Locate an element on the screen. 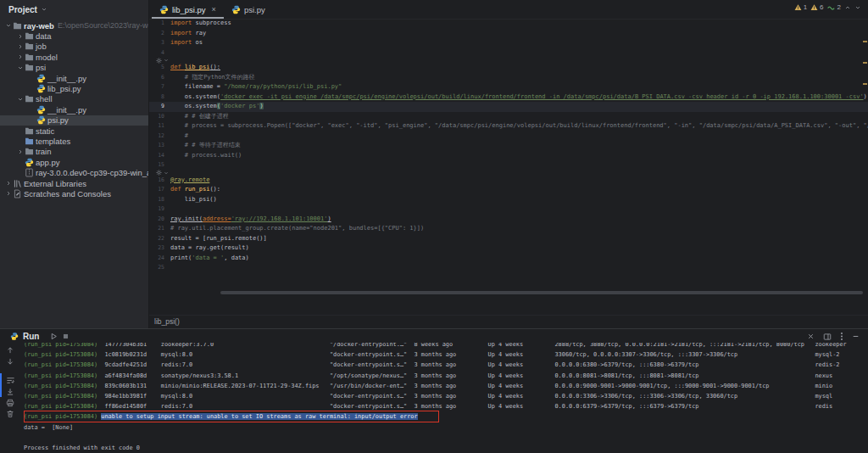  code-line-13: 13 # # 等待子进程结束 is located at coordinates (509, 146).